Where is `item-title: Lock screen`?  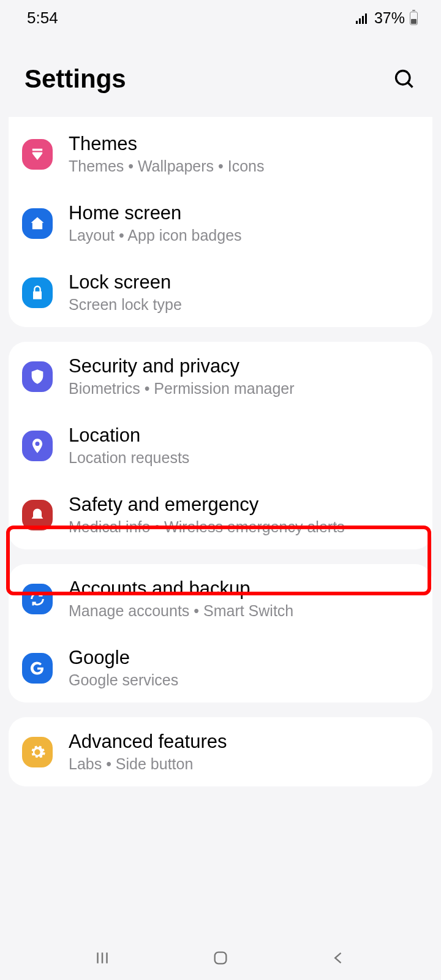
item-title: Lock screen is located at coordinates (125, 282).